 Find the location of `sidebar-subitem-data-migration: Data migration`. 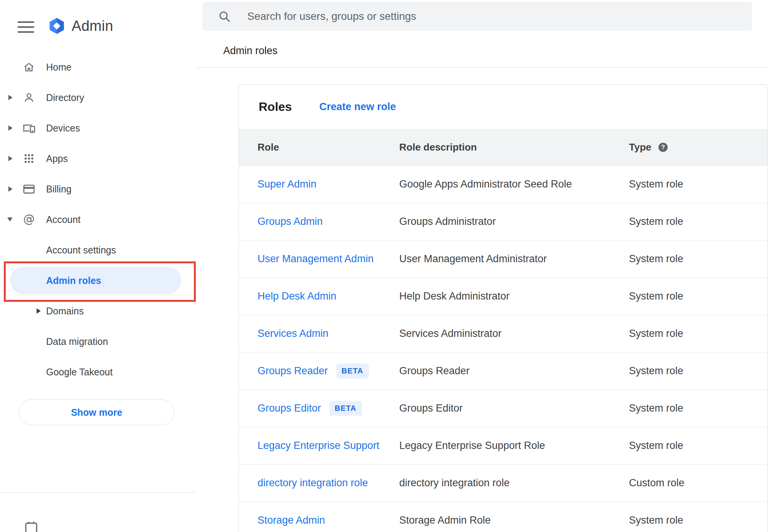

sidebar-subitem-data-migration: Data migration is located at coordinates (98, 341).